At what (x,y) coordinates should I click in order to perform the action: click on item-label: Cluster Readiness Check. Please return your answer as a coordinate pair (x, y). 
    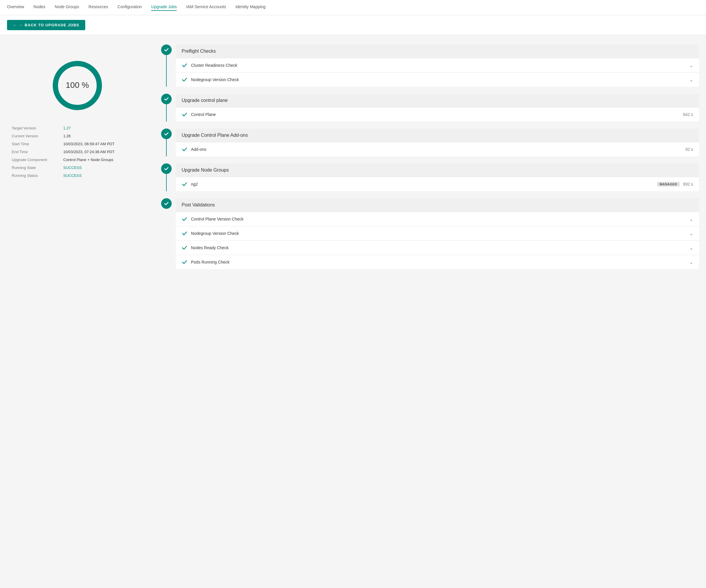
    Looking at the image, I should click on (437, 65).